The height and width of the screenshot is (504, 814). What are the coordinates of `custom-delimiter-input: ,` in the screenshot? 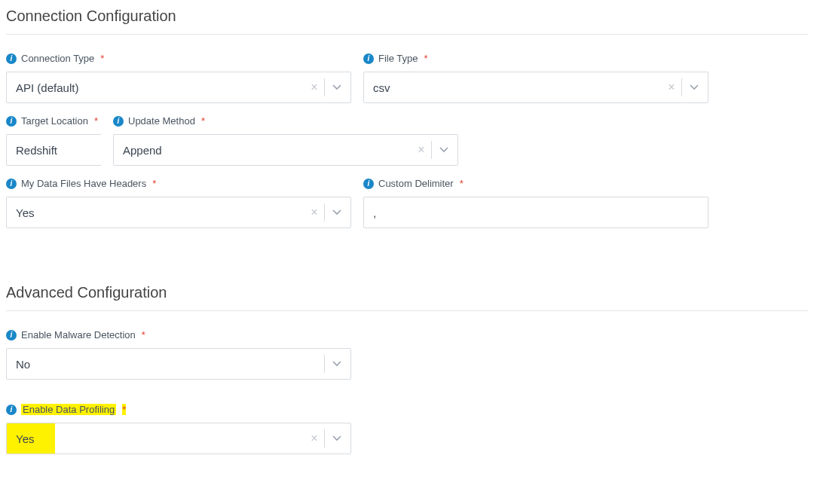 It's located at (536, 212).